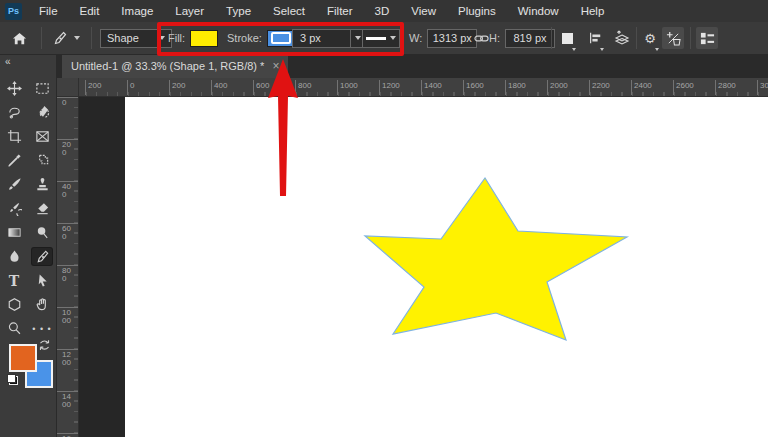  What do you see at coordinates (137, 11) in the screenshot?
I see `menu-image: Image` at bounding box center [137, 11].